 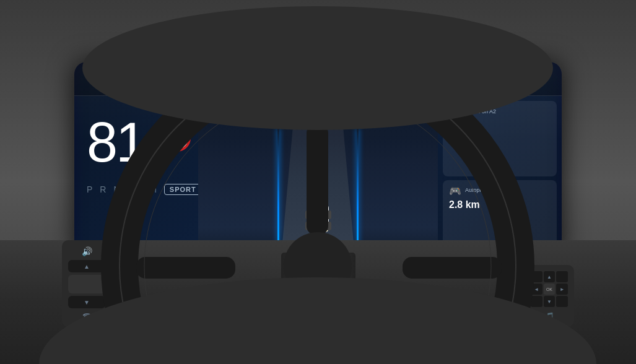 I want to click on nav-road-name: A2, so click(x=331, y=85).